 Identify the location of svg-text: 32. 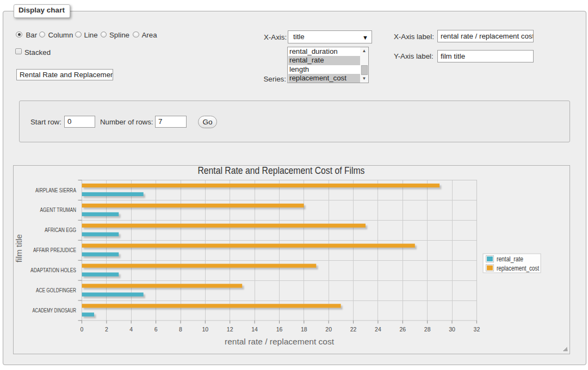
(477, 329).